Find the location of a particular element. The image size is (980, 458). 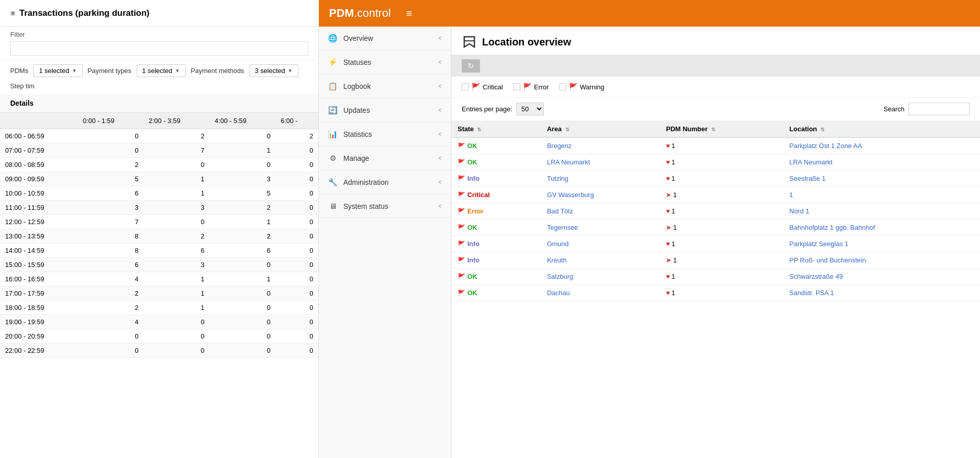

area-link: Kreuth is located at coordinates (557, 260).